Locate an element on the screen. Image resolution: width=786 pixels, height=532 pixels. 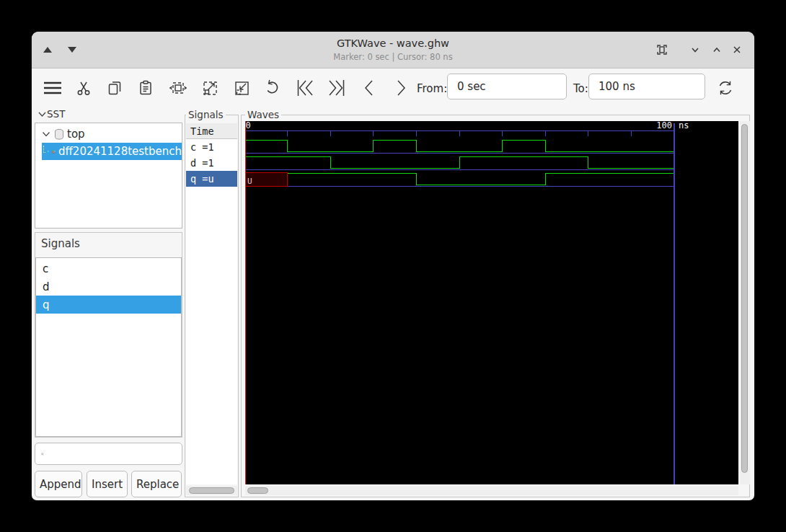
testbench-module-icon is located at coordinates (53, 151).